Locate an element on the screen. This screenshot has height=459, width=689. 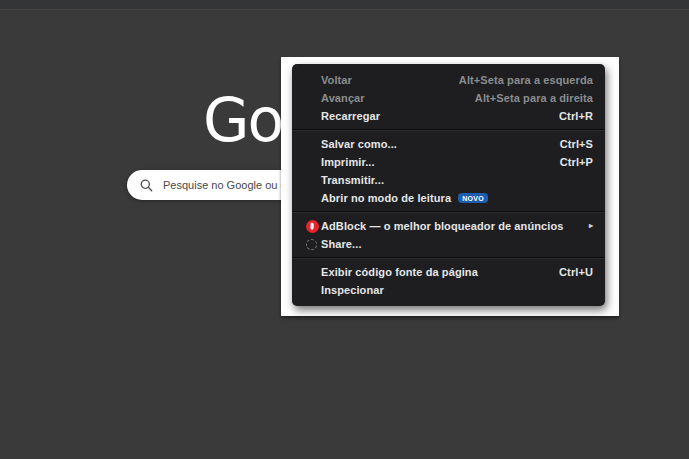
menu-item-shortcut: Alt+Seta para a direita is located at coordinates (524, 98).